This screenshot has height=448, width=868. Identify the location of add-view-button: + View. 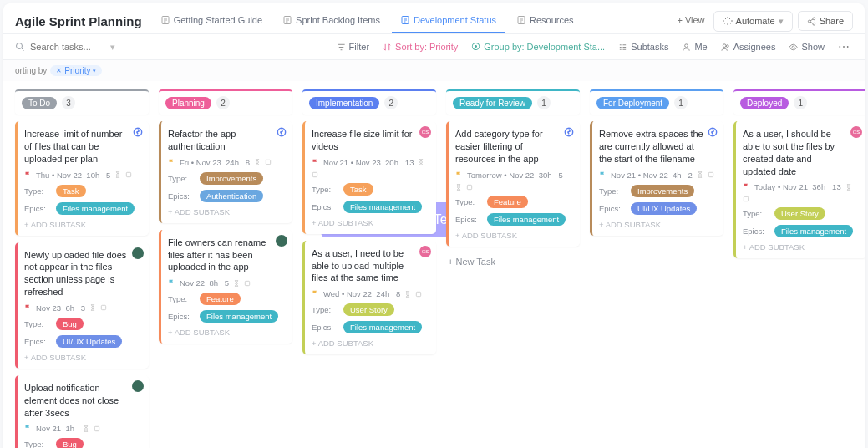
(690, 21).